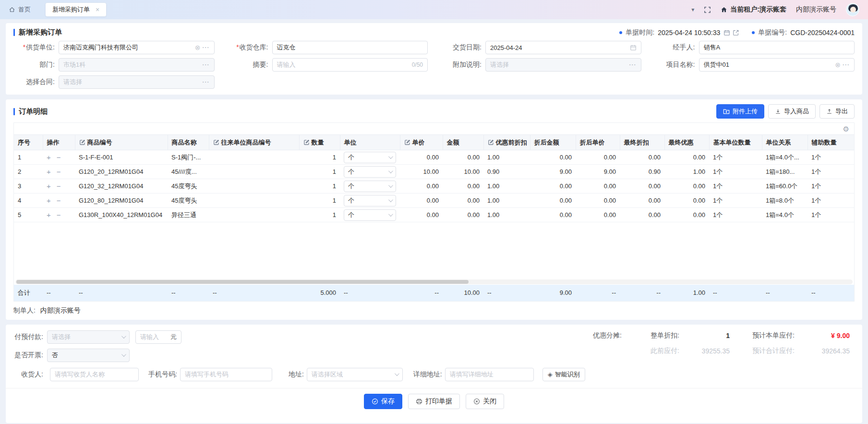  Describe the element at coordinates (564, 65) in the screenshot. I see `note-input: 请选择 ···` at that location.